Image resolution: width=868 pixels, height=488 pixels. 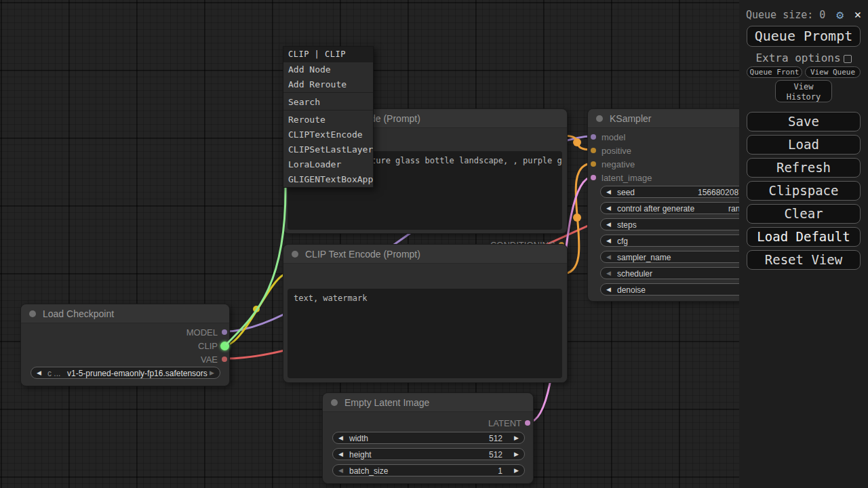 I want to click on prompt-textarea: text, watermark, so click(x=425, y=333).